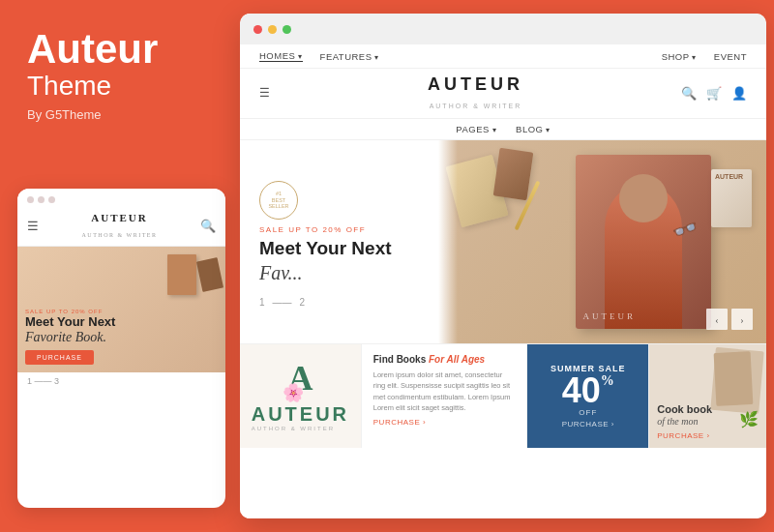  What do you see at coordinates (476, 130) in the screenshot?
I see `nav-item-pages: PAGES` at bounding box center [476, 130].